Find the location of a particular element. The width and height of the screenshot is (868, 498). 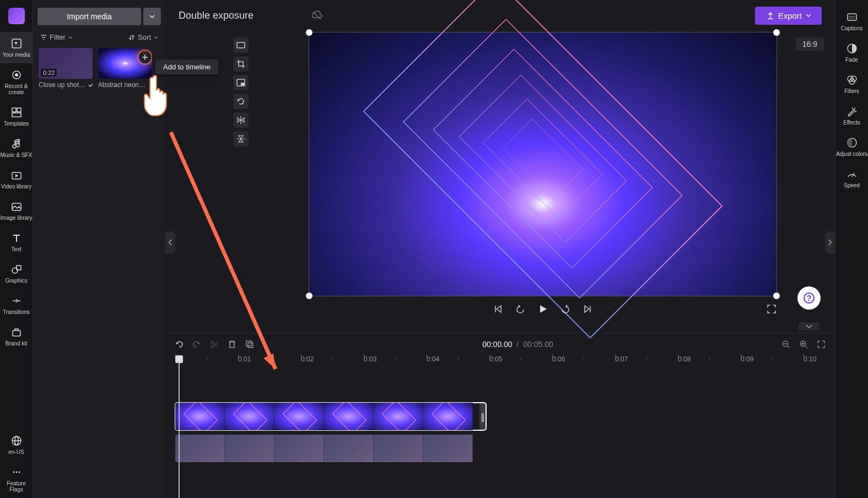

ruler-tick: 0:07 is located at coordinates (622, 359).